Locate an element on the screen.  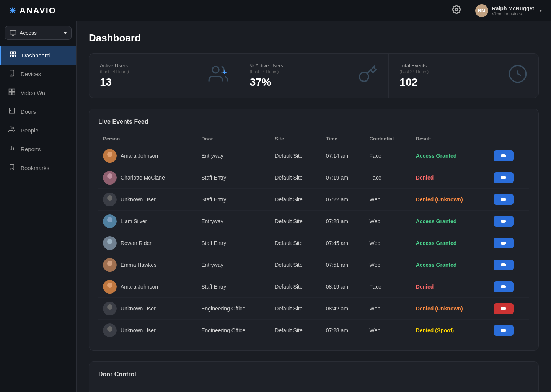
stat-value: 37% is located at coordinates (266, 82).